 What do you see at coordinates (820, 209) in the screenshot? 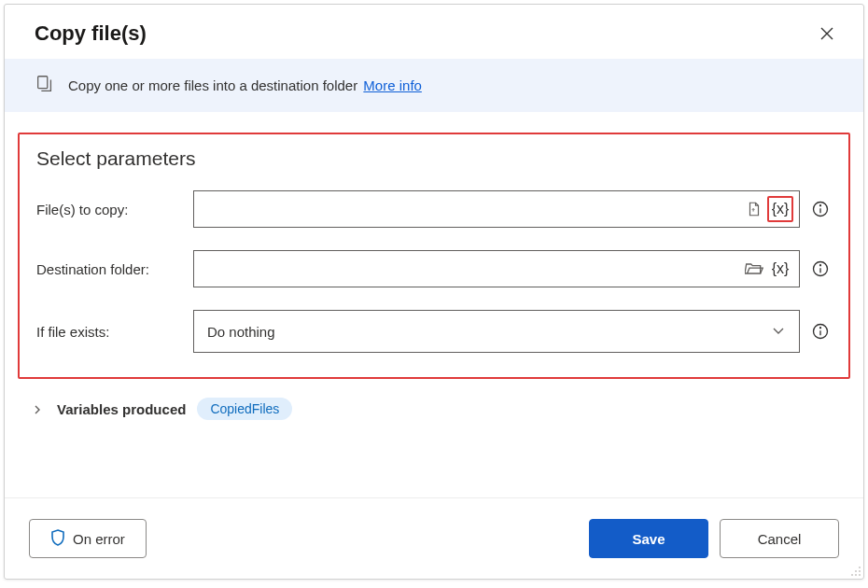
I see `info-icon-files` at bounding box center [820, 209].